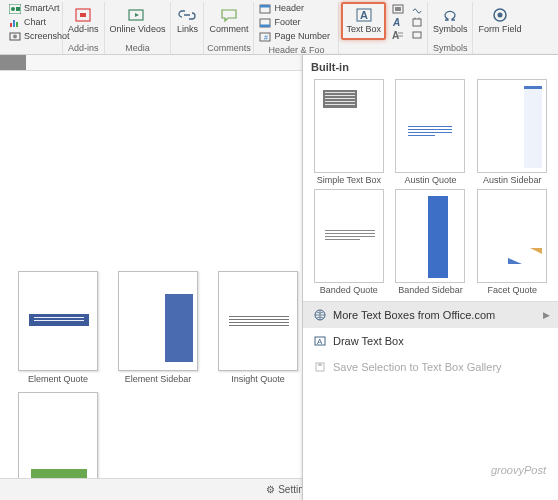 Image resolution: width=558 pixels, height=500 pixels. What do you see at coordinates (296, 9) in the screenshot?
I see `header-button: Header` at bounding box center [296, 9].